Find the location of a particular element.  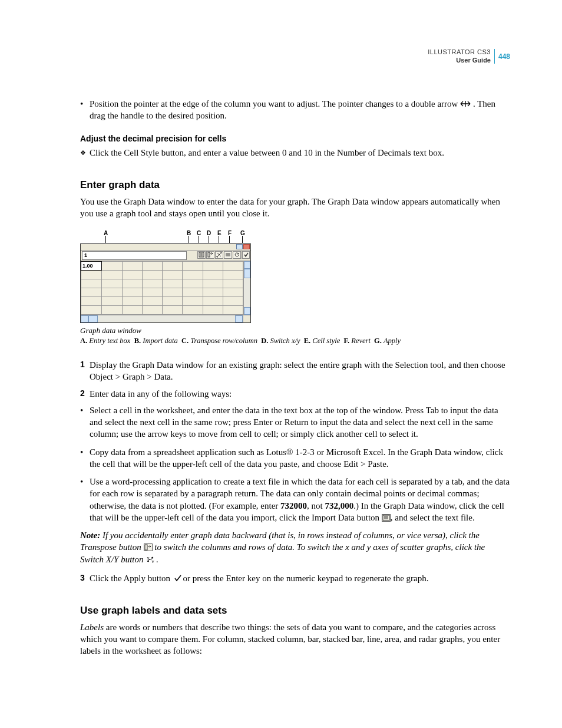

graph-data-window: 1 1.00 is located at coordinates (166, 283).